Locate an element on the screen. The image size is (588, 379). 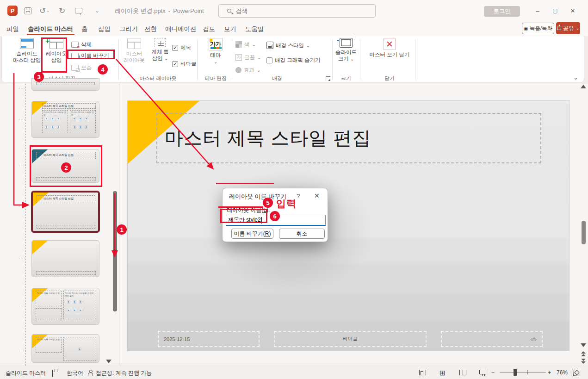
zoom-slider-tick is located at coordinates (527, 372).